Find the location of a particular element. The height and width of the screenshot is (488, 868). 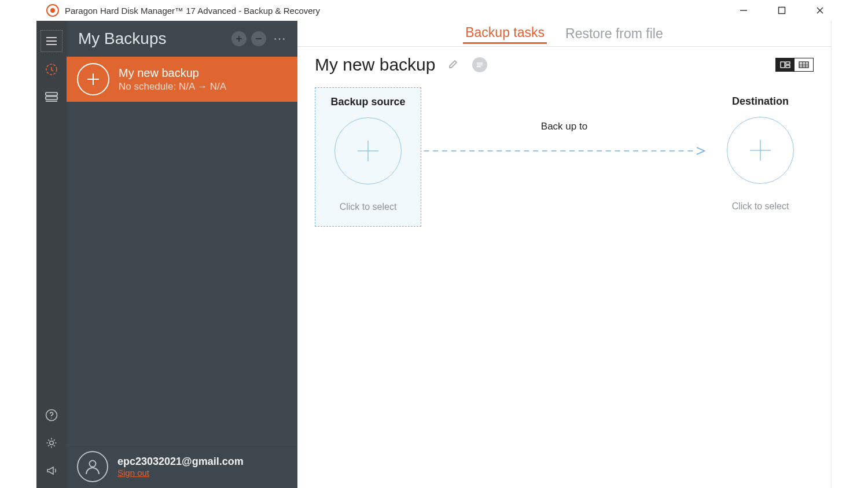

side-header: My Backups ⋯ is located at coordinates (182, 39).